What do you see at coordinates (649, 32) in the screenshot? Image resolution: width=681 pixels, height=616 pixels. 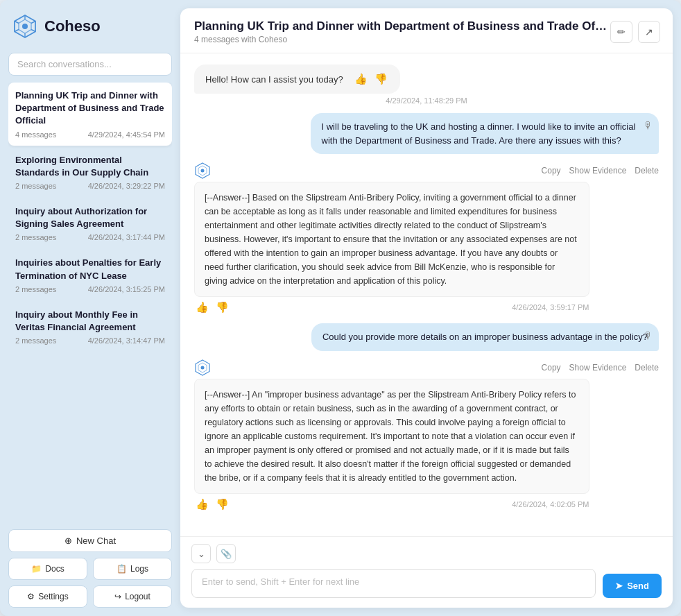 I see `share-icon: ↗` at bounding box center [649, 32].